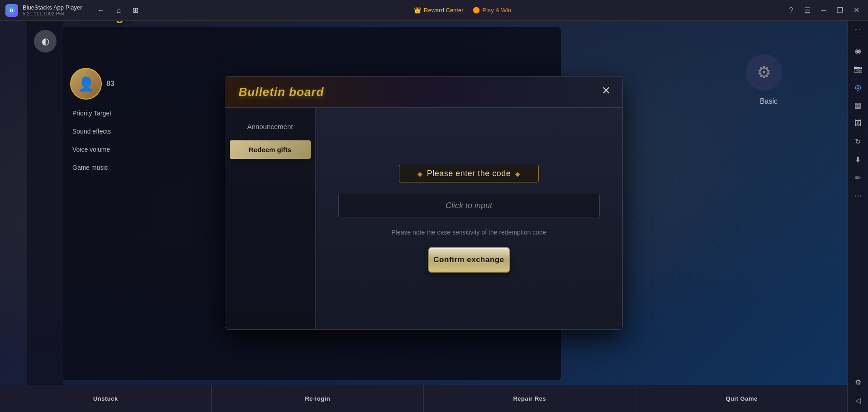 This screenshot has height=412, width=868. I want to click on reward-center-button: 👑 Reward Center, so click(439, 10).